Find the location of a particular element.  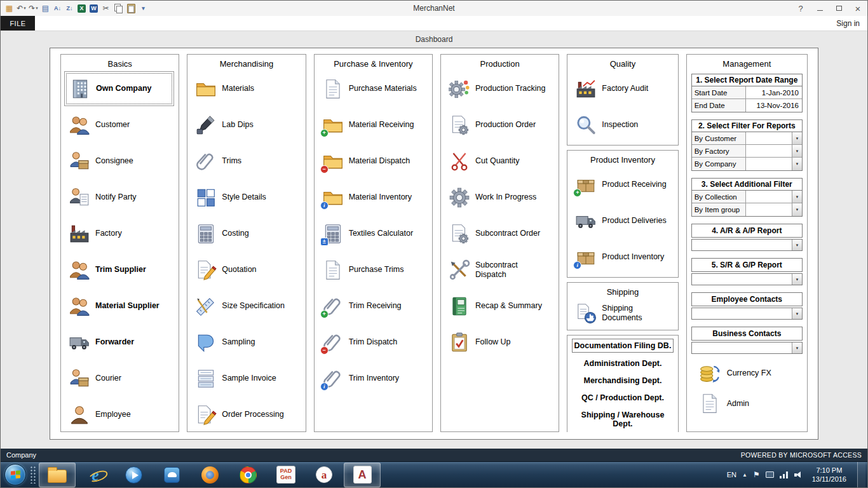

item-follow-up: Follow Up is located at coordinates (499, 342).